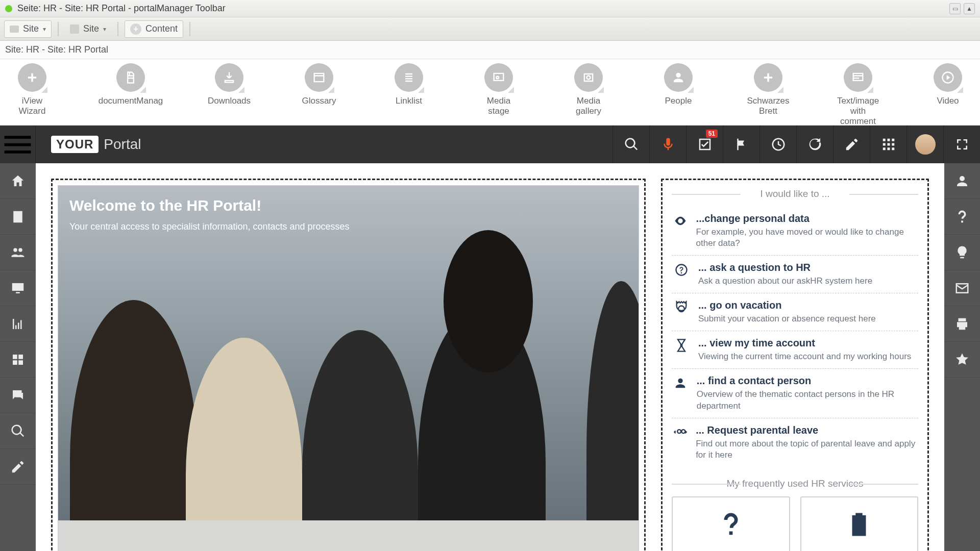  What do you see at coordinates (96, 144) in the screenshot?
I see `portal-logo: YOUR Portal` at bounding box center [96, 144].